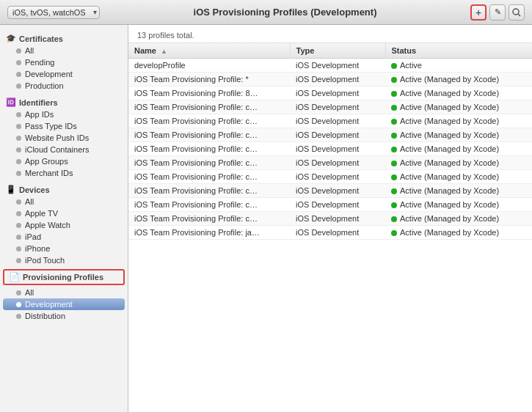  What do you see at coordinates (64, 189) in the screenshot?
I see `sidebar-section-devices: 📱 Devices` at bounding box center [64, 189].